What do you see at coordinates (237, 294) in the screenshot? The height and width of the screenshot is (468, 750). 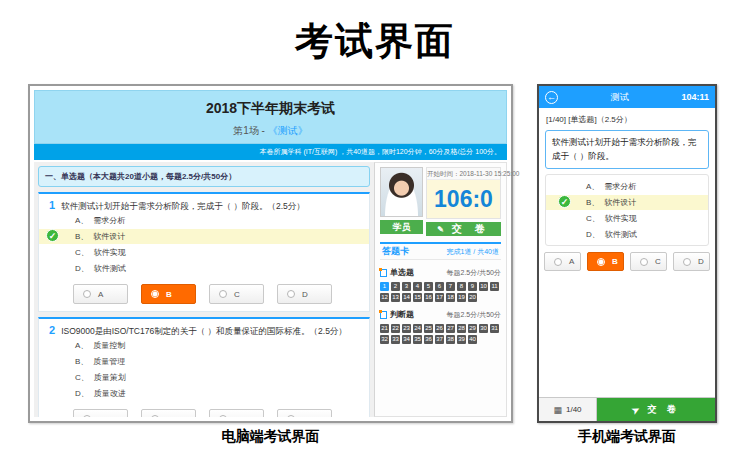 I see `option-button-label: C` at bounding box center [237, 294].